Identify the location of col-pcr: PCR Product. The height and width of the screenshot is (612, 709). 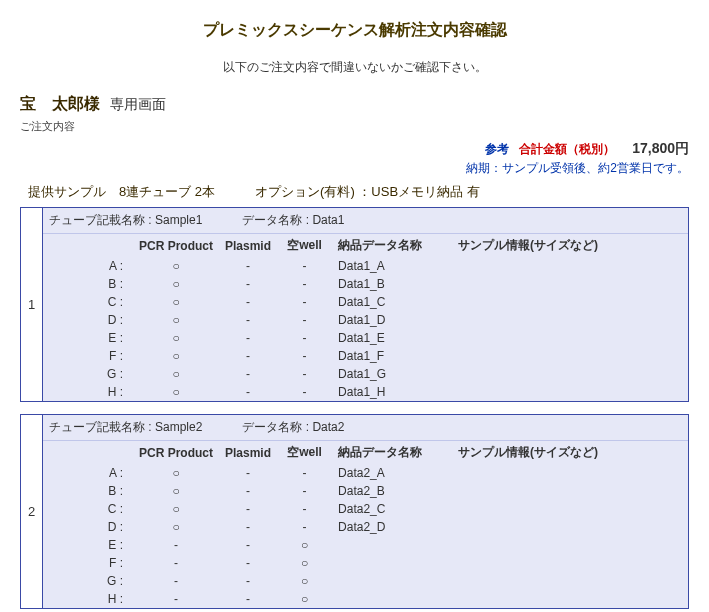
(176, 452).